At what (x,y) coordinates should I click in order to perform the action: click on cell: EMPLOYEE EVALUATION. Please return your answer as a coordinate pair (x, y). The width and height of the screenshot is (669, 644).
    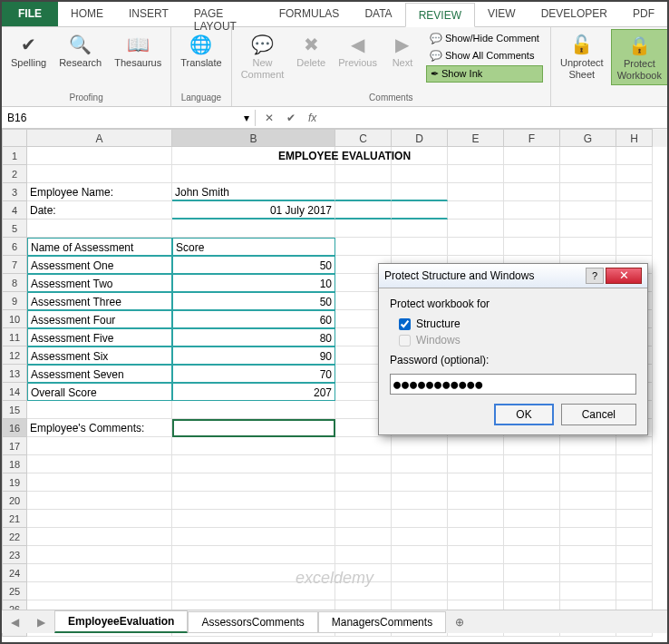
    Looking at the image, I should click on (100, 156).